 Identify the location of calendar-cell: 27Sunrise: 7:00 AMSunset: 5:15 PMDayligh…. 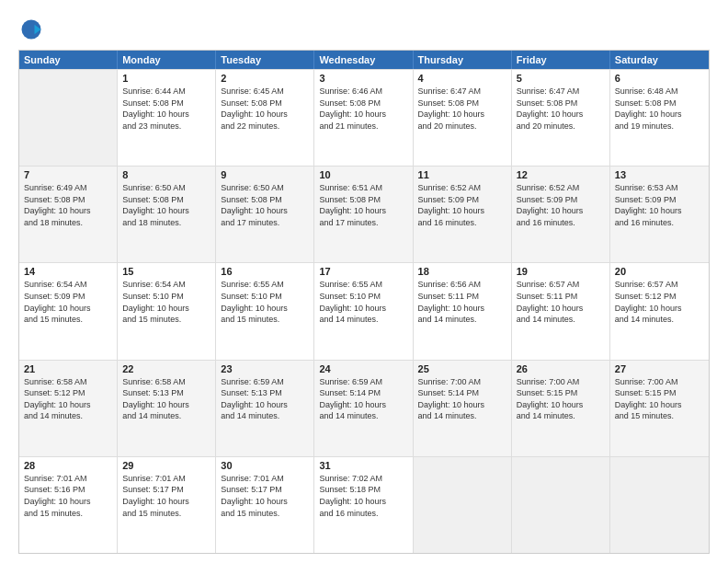
(660, 408).